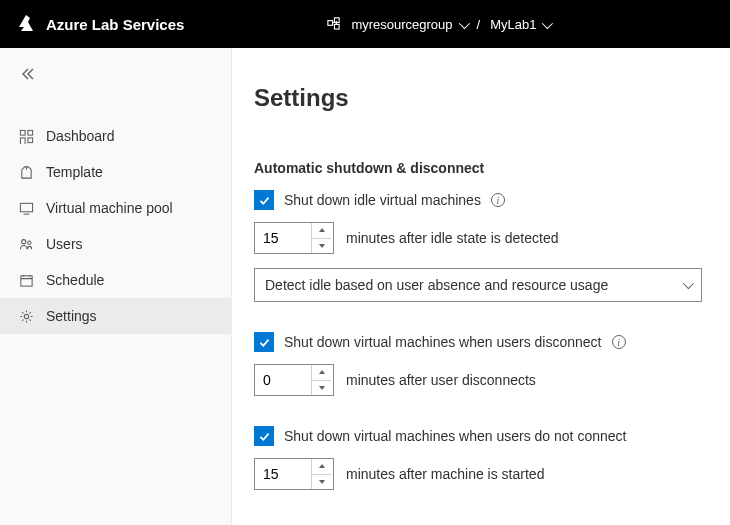  Describe the element at coordinates (28, 74) in the screenshot. I see `chevron-double-left-icon` at that location.